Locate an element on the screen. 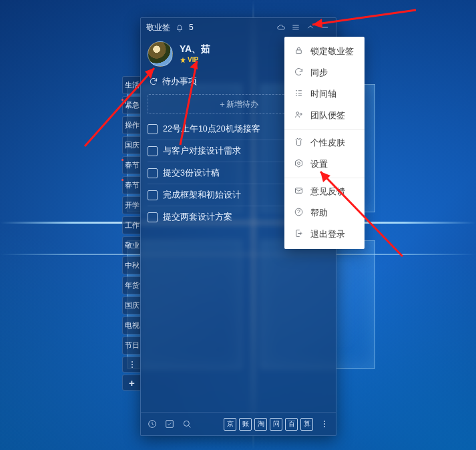  task-text: 22号上午10点20机场接客 is located at coordinates (212, 130).